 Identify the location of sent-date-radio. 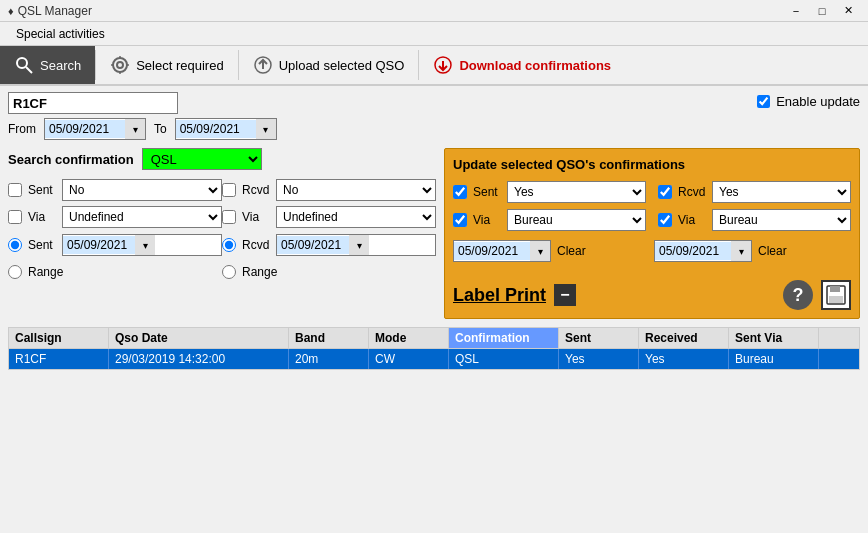
(15, 245).